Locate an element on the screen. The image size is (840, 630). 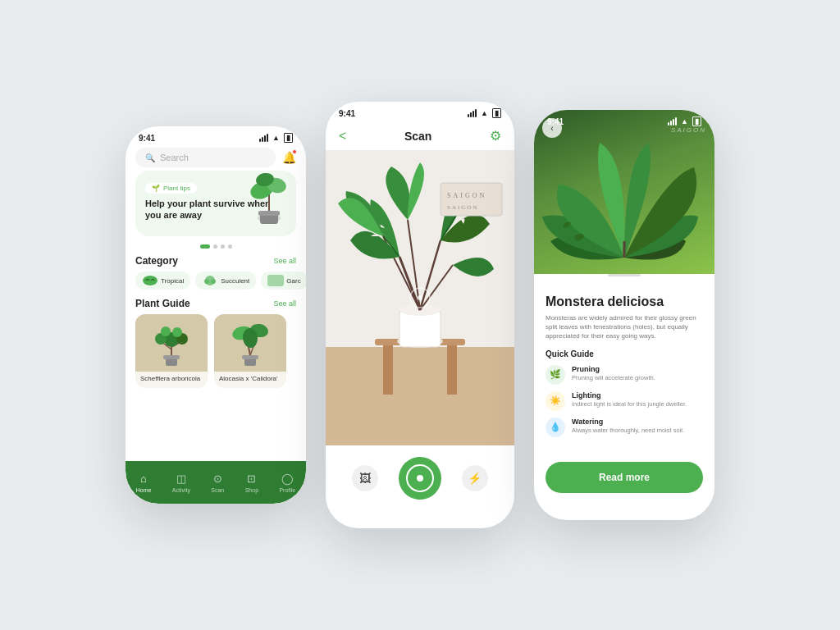
gallery-button: 🖼 is located at coordinates (365, 478).